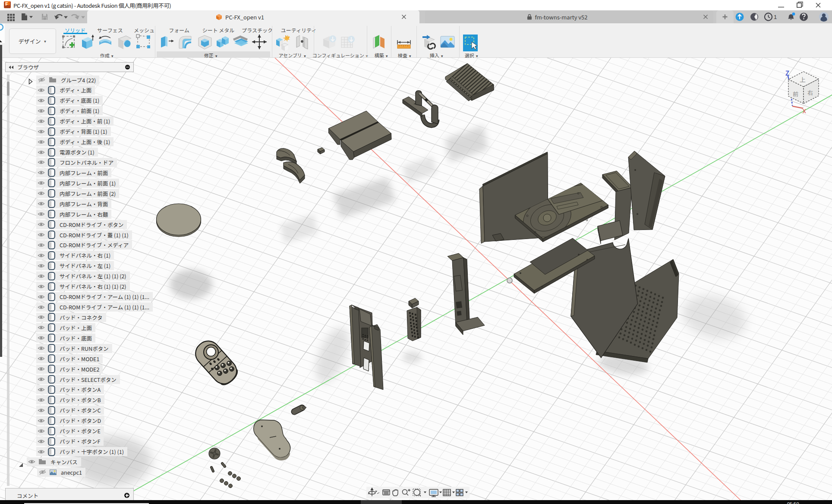 The height and width of the screenshot is (504, 832). Describe the element at coordinates (787, 72) in the screenshot. I see `svg-text: Z` at that location.